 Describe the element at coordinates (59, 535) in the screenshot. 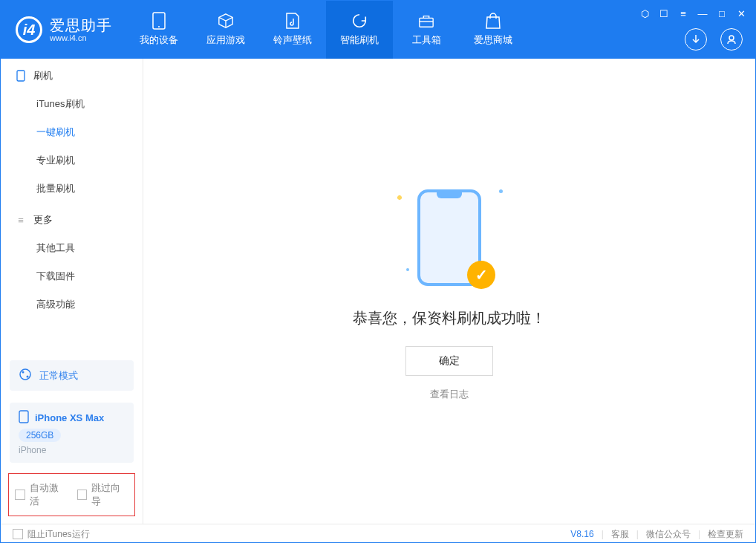

I see `footer-block-itunes-label: 阻止iTunes运行` at that location.